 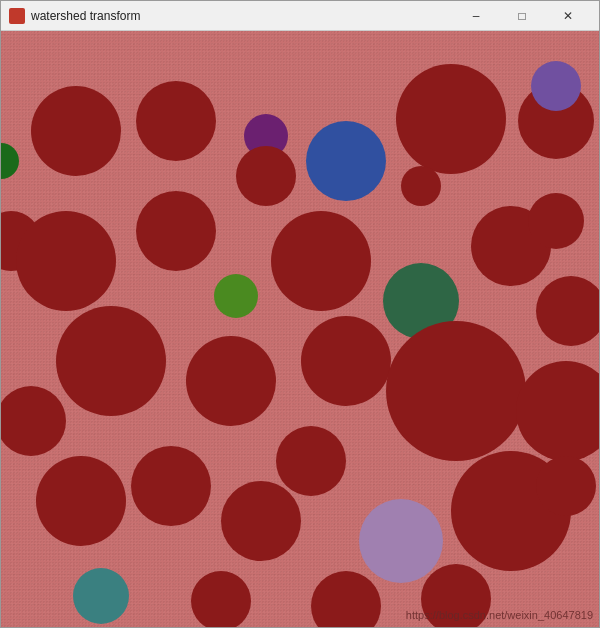 What do you see at coordinates (456, 391) in the screenshot?
I see `circle-c20` at bounding box center [456, 391].